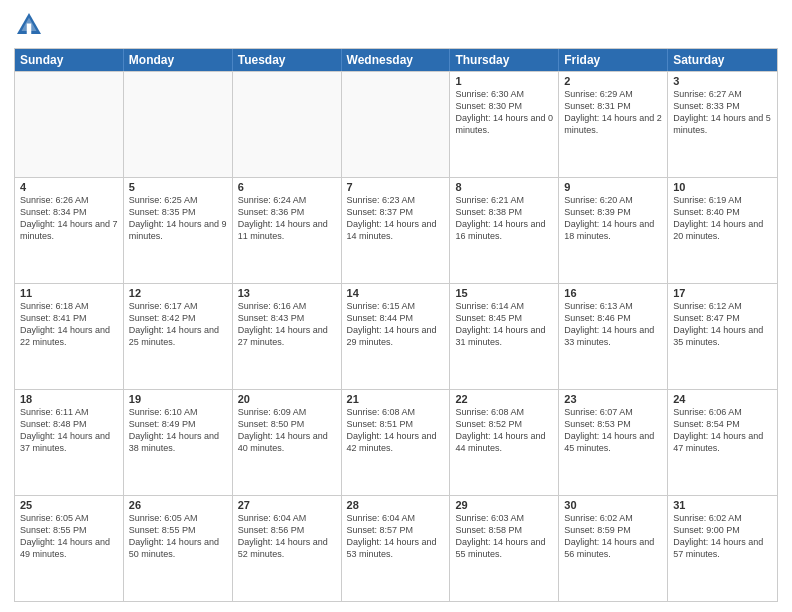 The image size is (792, 612). What do you see at coordinates (722, 60) in the screenshot?
I see `header-day-saturday: Saturday` at bounding box center [722, 60].